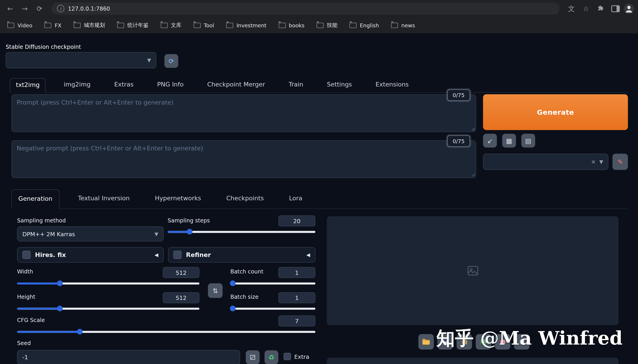 This screenshot has height=364, width=638. What do you see at coordinates (305, 8) in the screenshot?
I see `address-bar: i 127.0.0.1:7860` at bounding box center [305, 8].